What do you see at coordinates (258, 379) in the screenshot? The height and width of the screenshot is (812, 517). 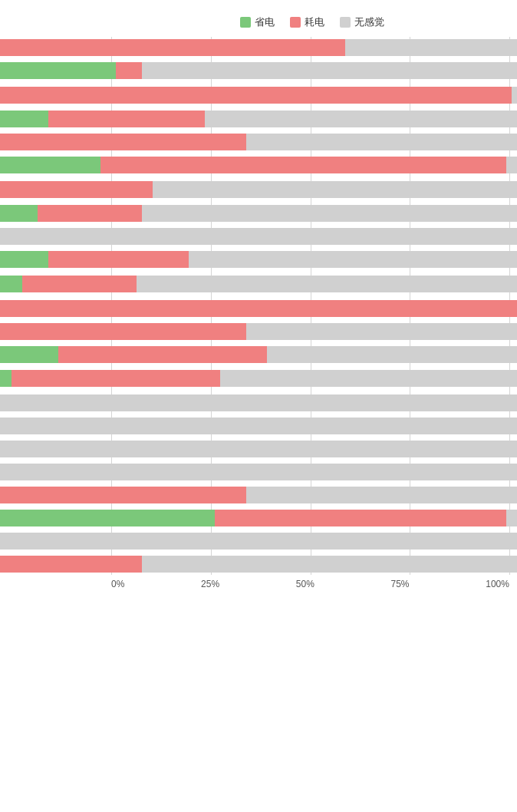 I see `bar-row: iPhone 14 ProMax` at bounding box center [258, 379].